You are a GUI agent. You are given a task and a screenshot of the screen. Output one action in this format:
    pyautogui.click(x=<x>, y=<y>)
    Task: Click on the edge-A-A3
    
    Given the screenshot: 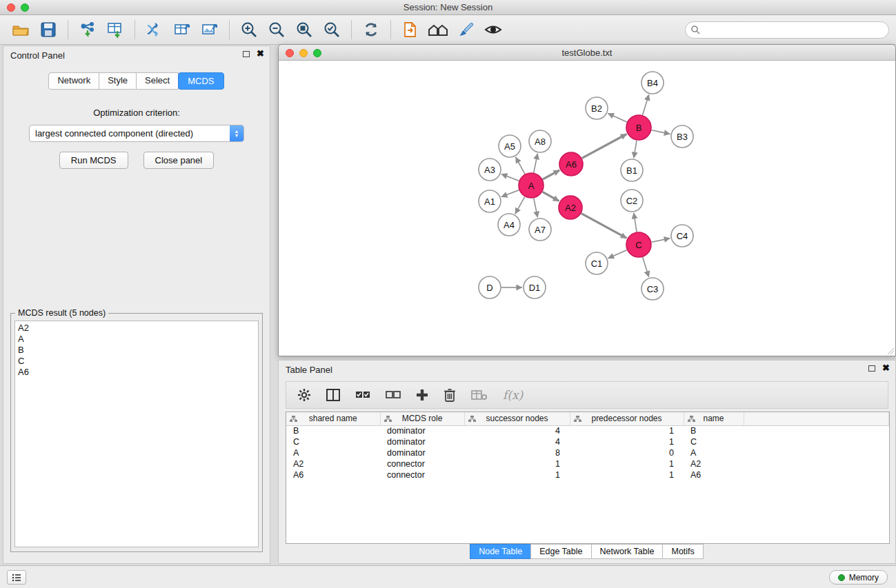 What is the action you would take?
    pyautogui.click(x=510, y=177)
    